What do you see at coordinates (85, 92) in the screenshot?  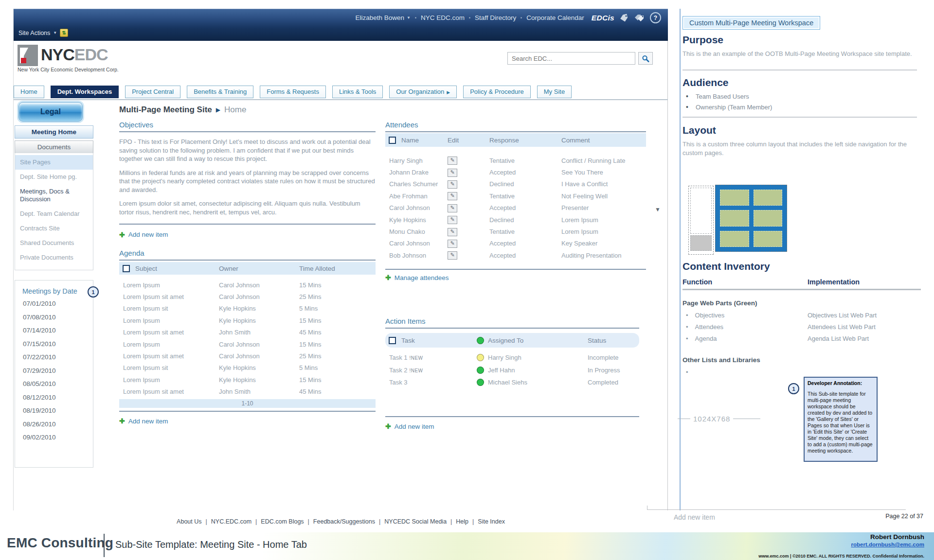 I see `tab-dept-workspaces: Dept. Workspaces` at bounding box center [85, 92].